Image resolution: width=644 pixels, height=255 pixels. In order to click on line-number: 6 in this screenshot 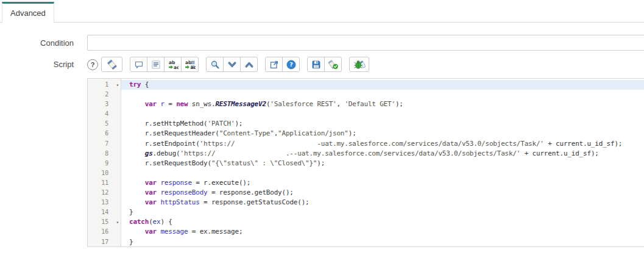, I will do `click(105, 134)`.